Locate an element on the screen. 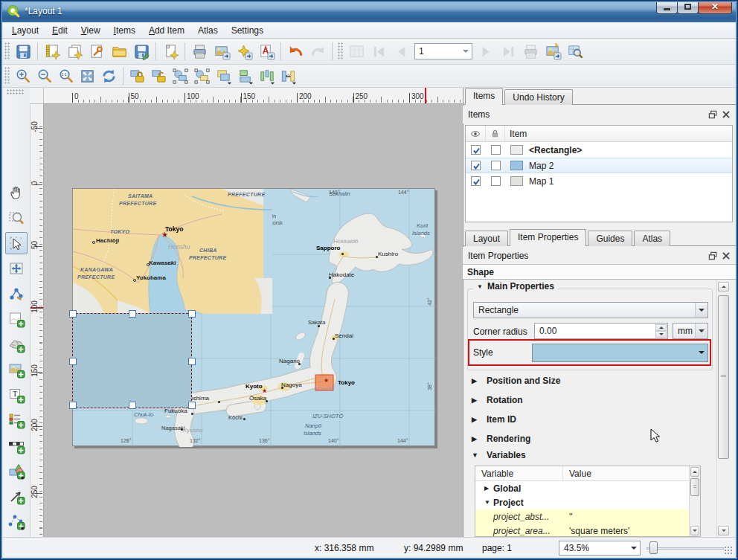 The width and height of the screenshot is (738, 560). resize-handle-ne is located at coordinates (192, 314).